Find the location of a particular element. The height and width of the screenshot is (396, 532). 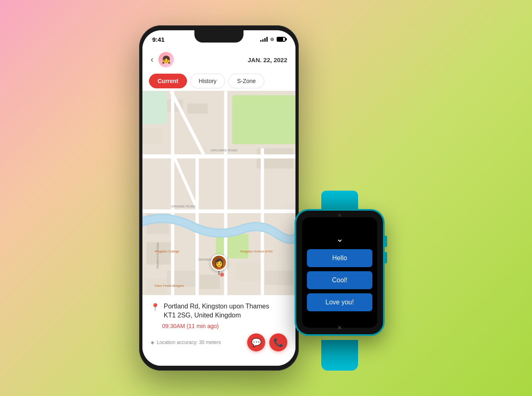

back-button: ‹ is located at coordinates (152, 60).